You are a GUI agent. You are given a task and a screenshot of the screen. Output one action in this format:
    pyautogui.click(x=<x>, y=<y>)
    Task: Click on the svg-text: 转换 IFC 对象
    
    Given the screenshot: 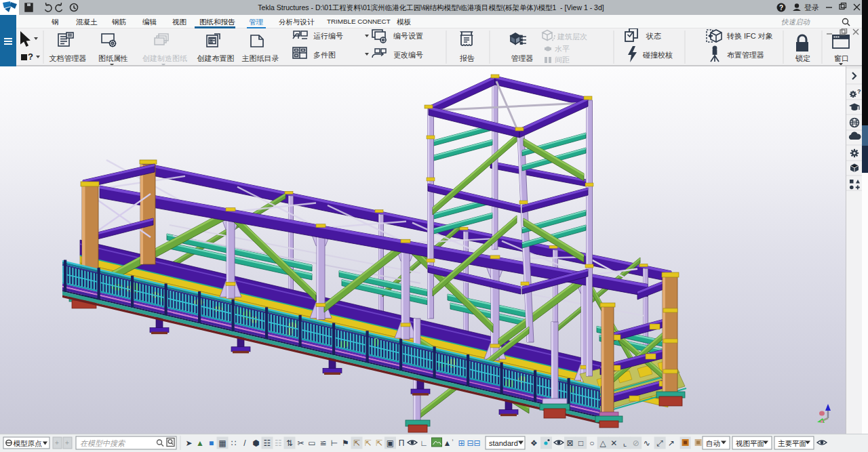 What is the action you would take?
    pyautogui.click(x=750, y=36)
    